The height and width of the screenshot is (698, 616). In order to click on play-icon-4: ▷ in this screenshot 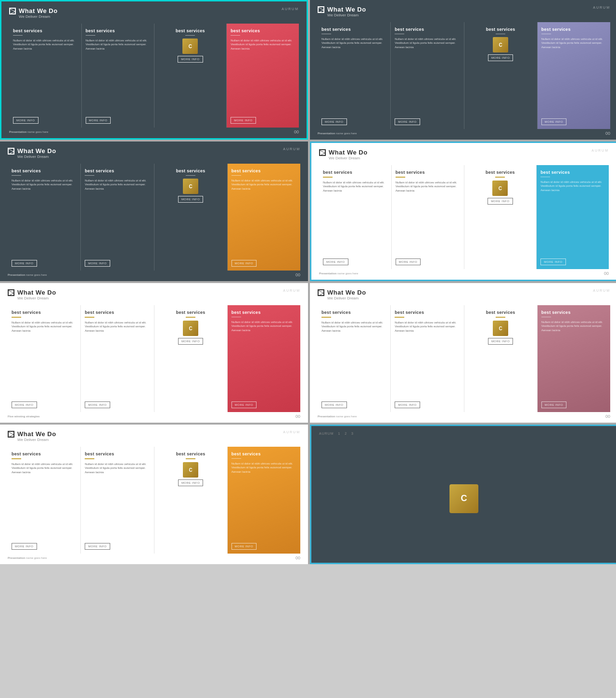, I will do `click(322, 153)`.